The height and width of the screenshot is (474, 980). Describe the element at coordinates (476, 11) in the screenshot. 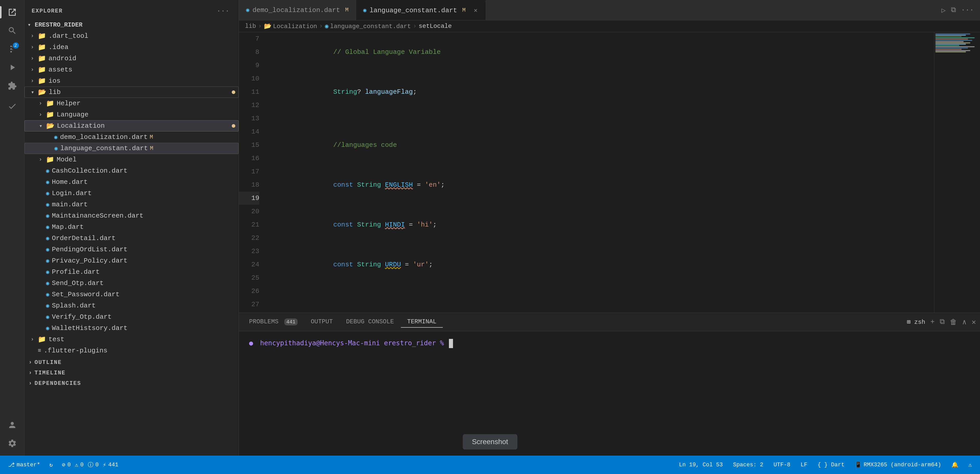

I see `tab-close-icon: ✕` at that location.